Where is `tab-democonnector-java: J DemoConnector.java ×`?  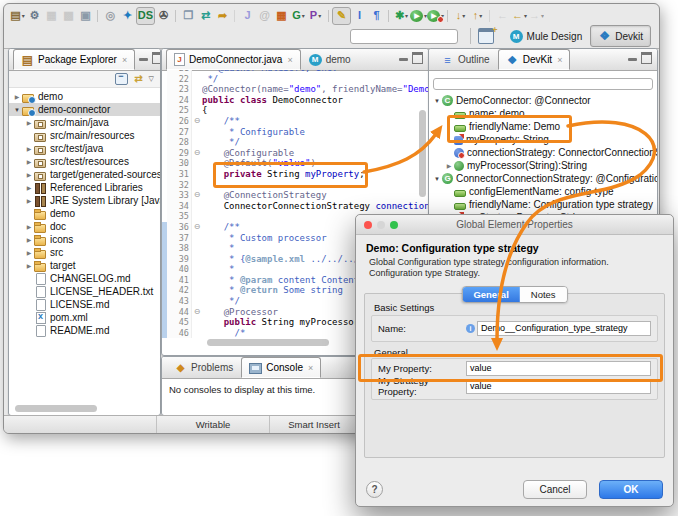
tab-democonnector-java: J DemoConnector.java × is located at coordinates (234, 60).